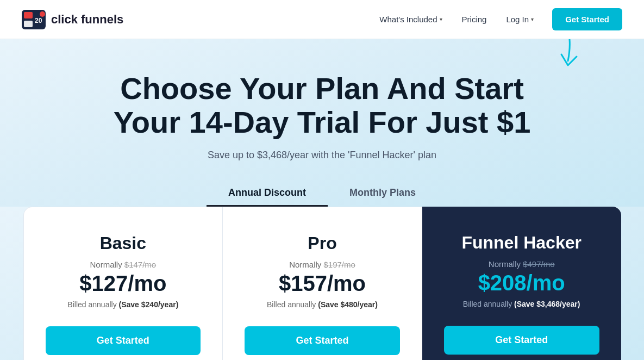  Describe the element at coordinates (322, 340) in the screenshot. I see `pro-get-started-button: Get Started` at that location.